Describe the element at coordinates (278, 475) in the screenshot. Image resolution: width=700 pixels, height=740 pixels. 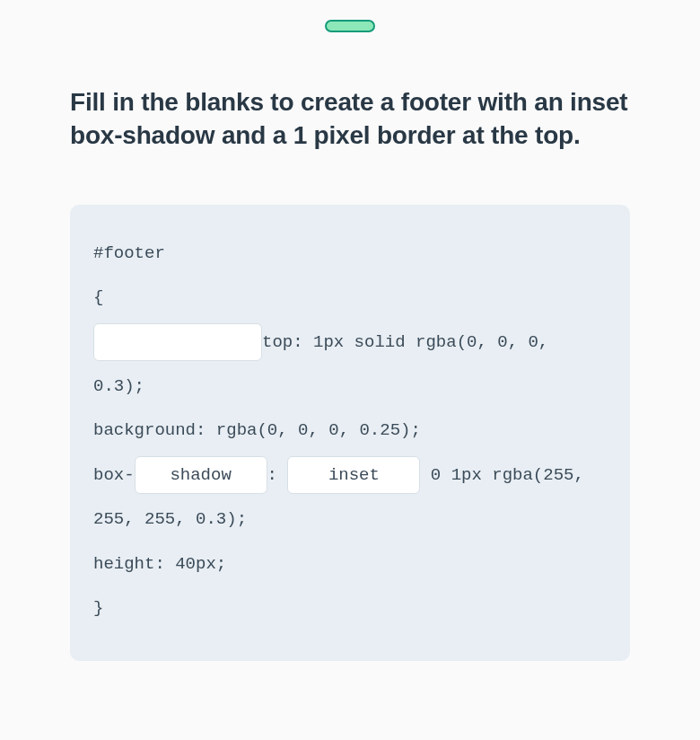
I see `code-text: :` at that location.